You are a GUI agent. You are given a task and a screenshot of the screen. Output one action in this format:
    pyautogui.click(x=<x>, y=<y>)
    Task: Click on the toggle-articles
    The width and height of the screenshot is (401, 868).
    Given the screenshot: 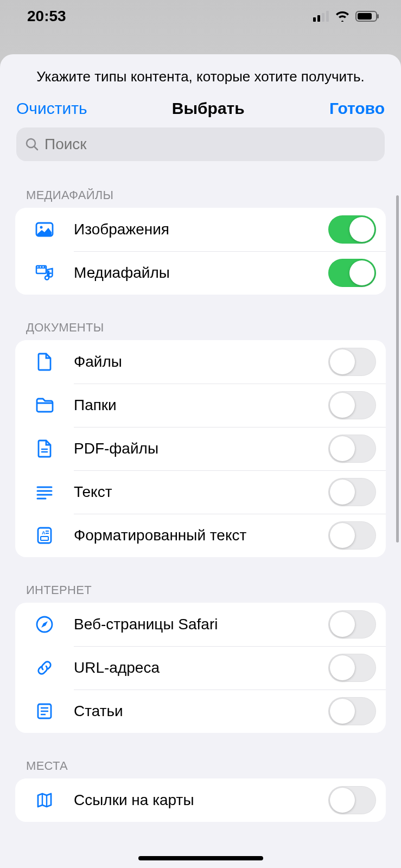 What is the action you would take?
    pyautogui.click(x=352, y=711)
    